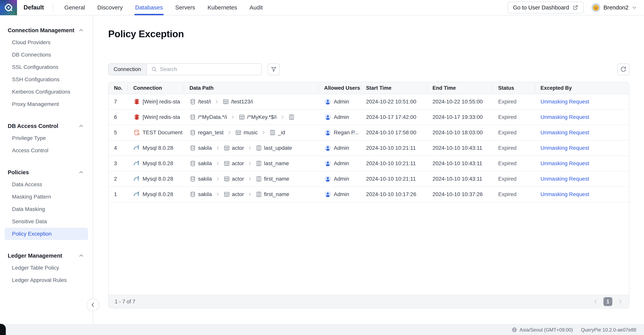 Image resolution: width=644 pixels, height=335 pixels. Describe the element at coordinates (46, 184) in the screenshot. I see `sidebar-item: Data Access` at that location.